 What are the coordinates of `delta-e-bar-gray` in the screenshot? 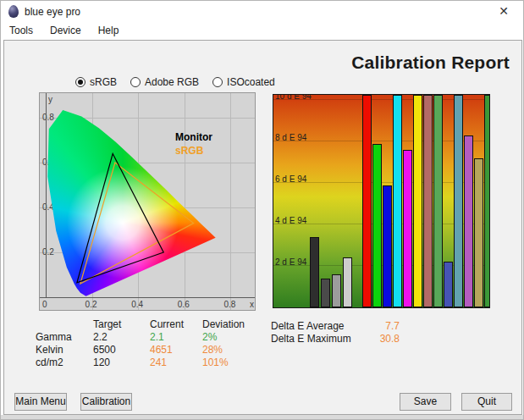 It's located at (337, 291).